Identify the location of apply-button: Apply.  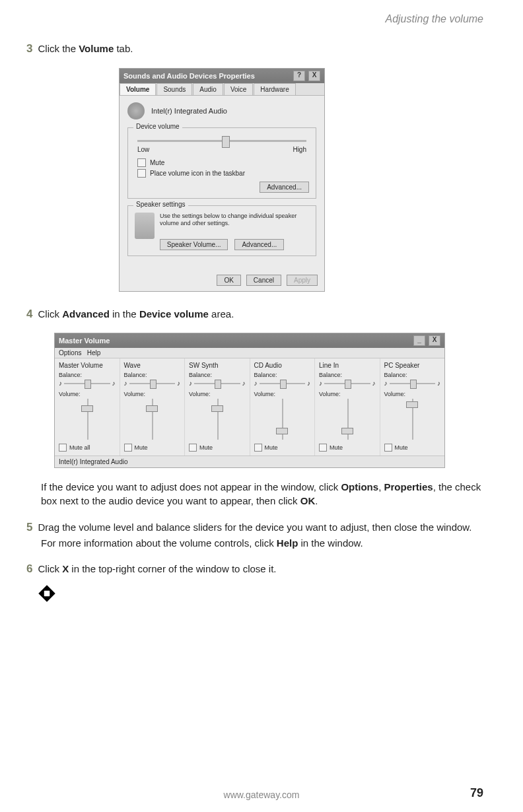
(302, 280).